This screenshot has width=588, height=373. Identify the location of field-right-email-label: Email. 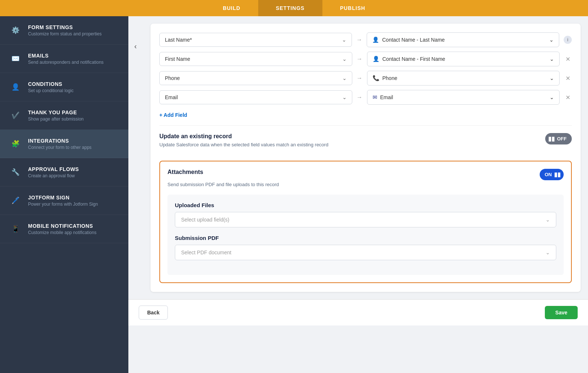
(464, 97).